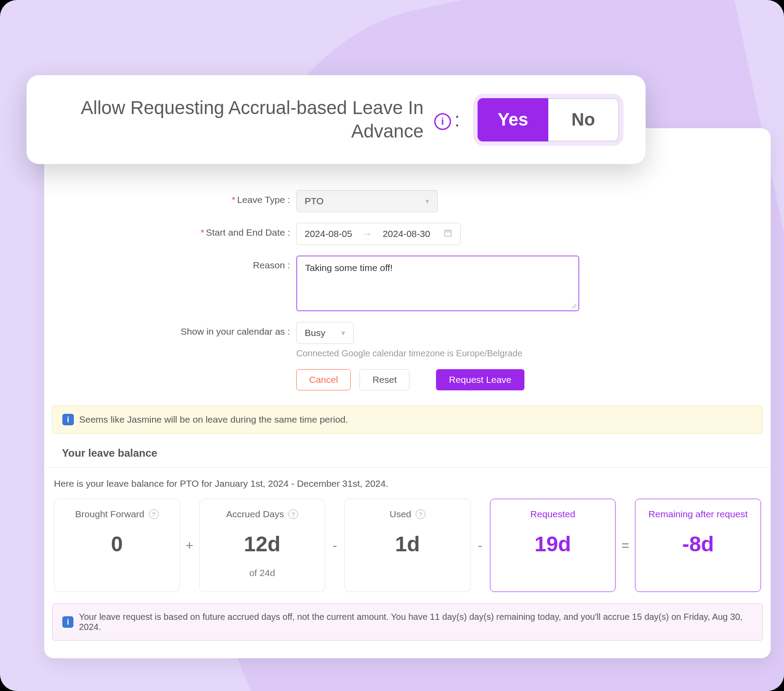  I want to click on leave-type-value: PTO, so click(314, 201).